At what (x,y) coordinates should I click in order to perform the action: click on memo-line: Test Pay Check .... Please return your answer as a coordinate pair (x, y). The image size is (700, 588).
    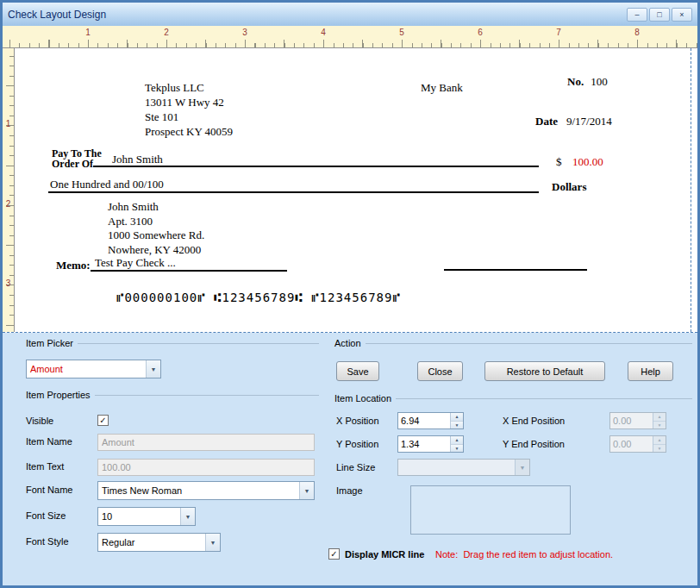
    Looking at the image, I should click on (189, 264).